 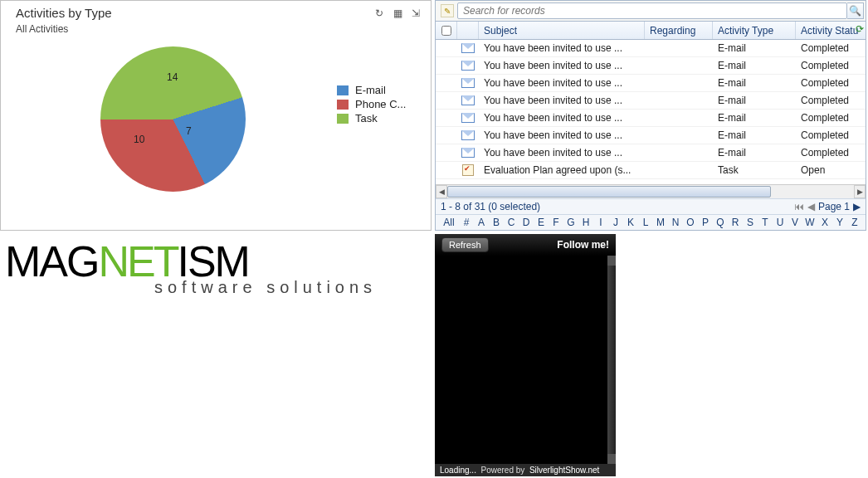 What do you see at coordinates (651, 222) in the screenshot?
I see `alpha-filter-bar: All#ABCDEFGHIJKLMNOPQRSTUVWXYZ` at bounding box center [651, 222].